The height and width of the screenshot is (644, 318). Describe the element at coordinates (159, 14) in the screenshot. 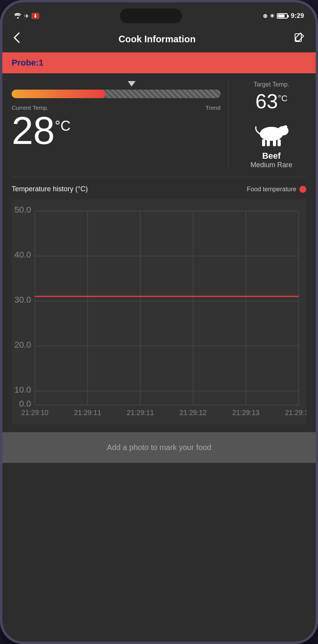

I see `status-bar: ✈ 🌡 ⊕ ✳ 9:29` at that location.